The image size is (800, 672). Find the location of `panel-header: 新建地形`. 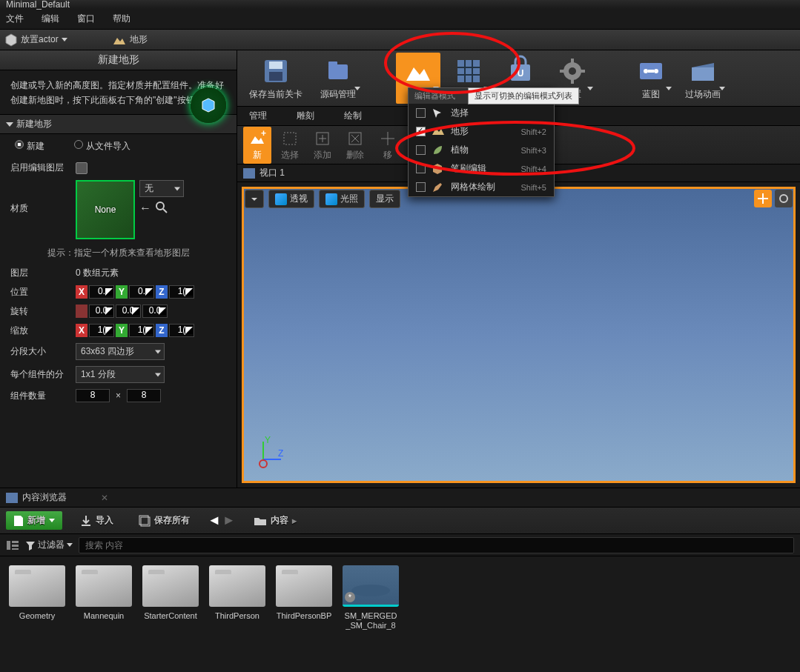

panel-header: 新建地形 is located at coordinates (119, 61).